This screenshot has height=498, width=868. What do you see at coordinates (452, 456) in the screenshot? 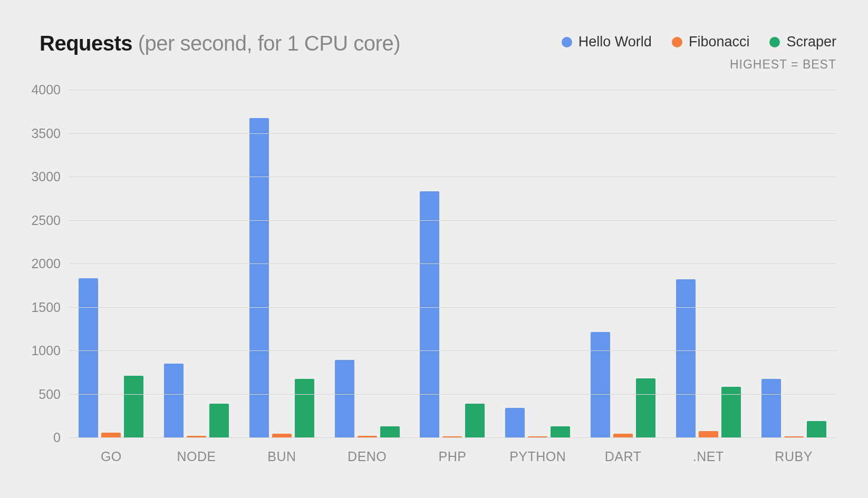
I see `x-axis-label: PHP` at bounding box center [452, 456].